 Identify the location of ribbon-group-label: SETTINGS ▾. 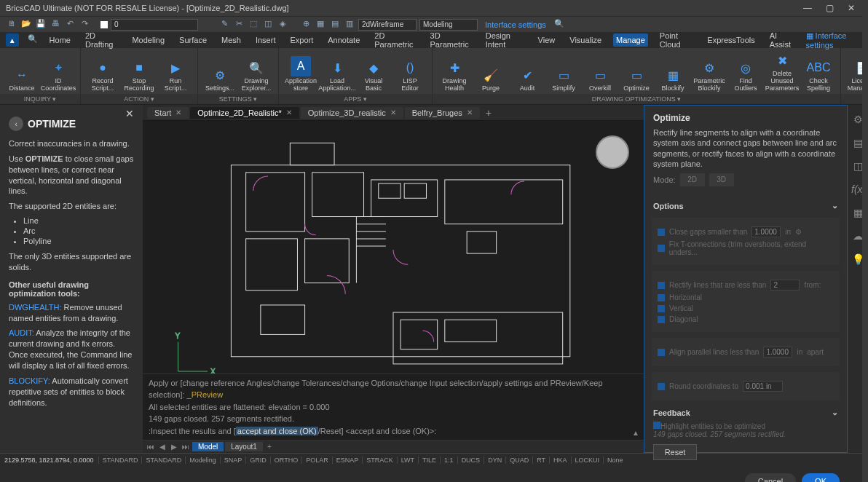
(238, 99).